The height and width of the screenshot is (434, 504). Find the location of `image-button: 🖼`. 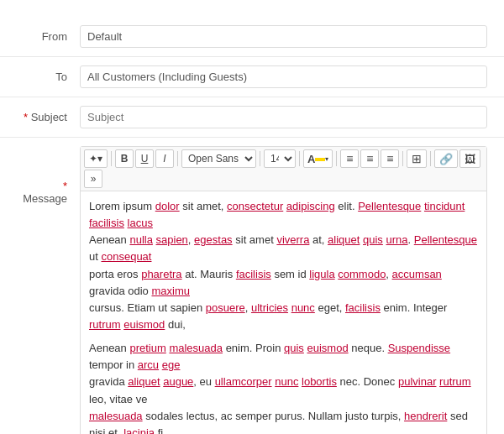

image-button: 🖼 is located at coordinates (470, 159).